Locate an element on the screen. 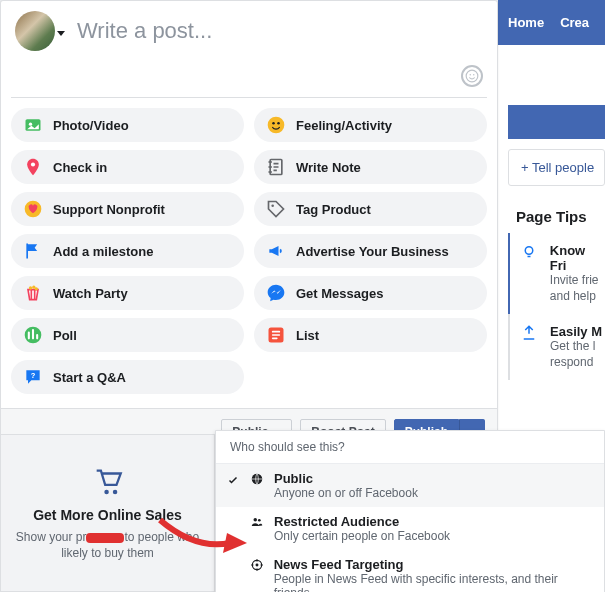  tell-people-panel: + Tell people is located at coordinates (556, 168).